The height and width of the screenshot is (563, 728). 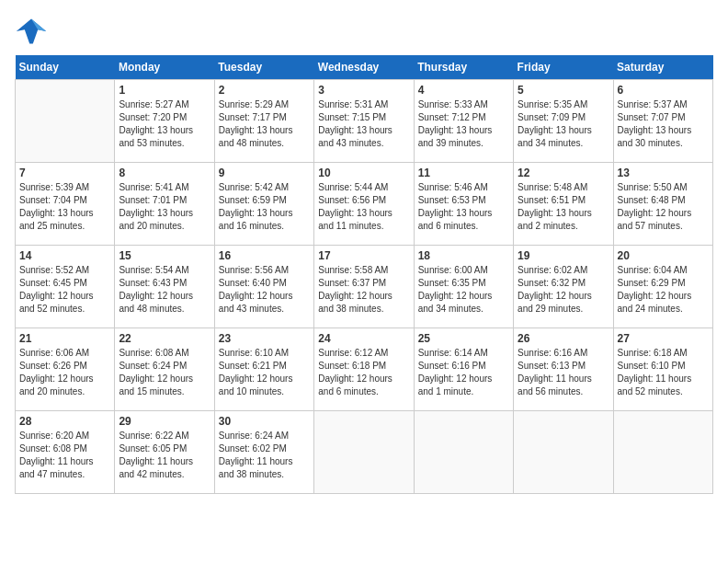 What do you see at coordinates (663, 370) in the screenshot?
I see `calendar-day-cell: 27Sunrise: 6:18 AM Sunset: 6:10 PM Dayli…` at bounding box center [663, 370].